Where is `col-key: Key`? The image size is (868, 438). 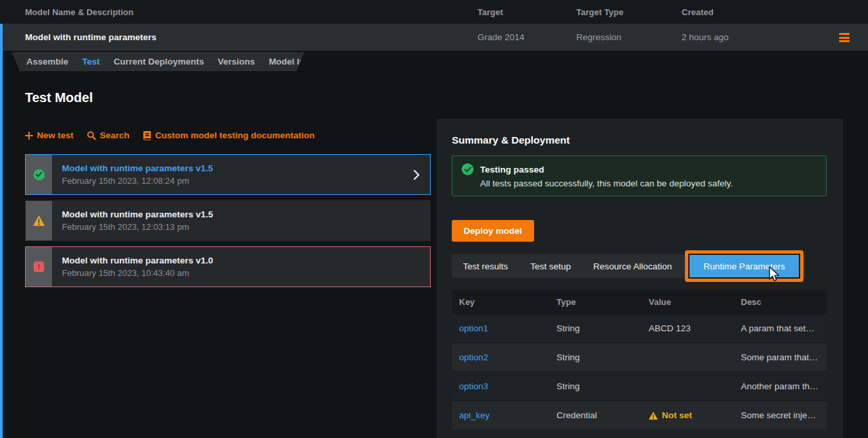 col-key: Key is located at coordinates (501, 302).